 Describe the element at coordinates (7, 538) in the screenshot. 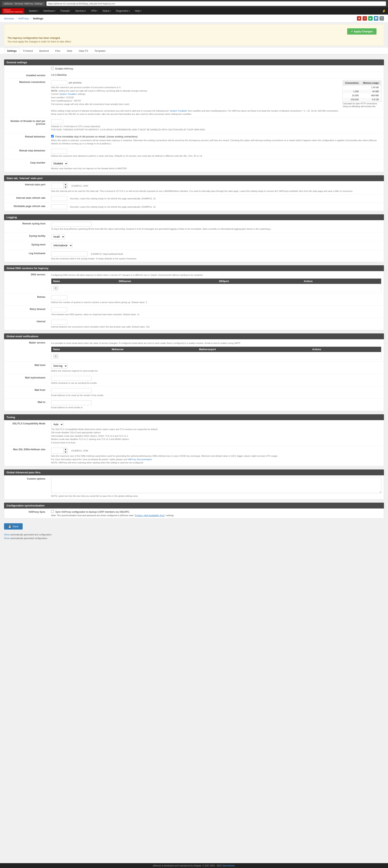

I see `show-link-2: Show` at that location.